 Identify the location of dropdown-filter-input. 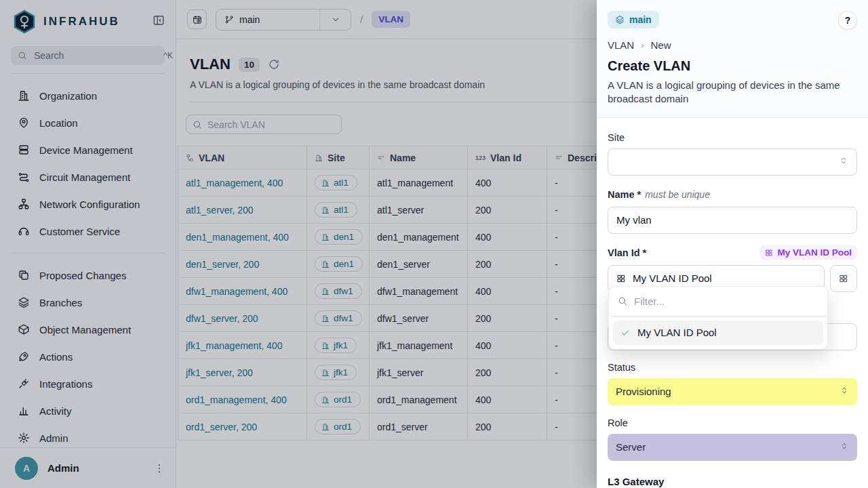
(726, 301).